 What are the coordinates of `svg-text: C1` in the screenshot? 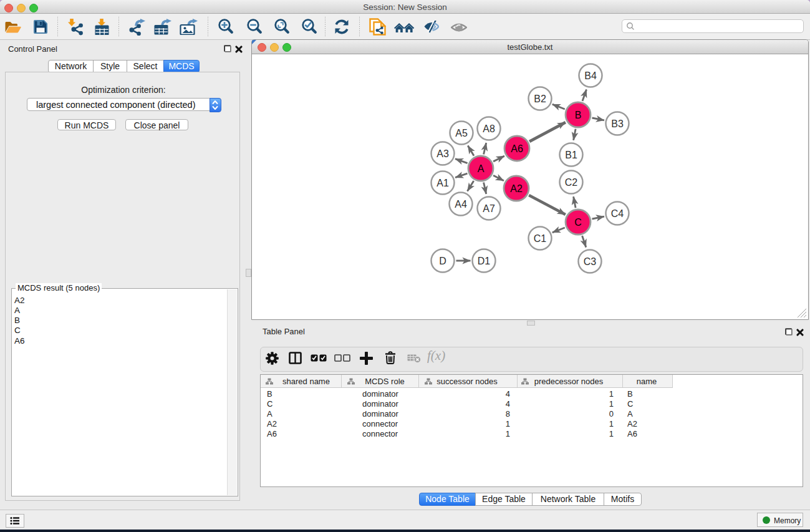 It's located at (540, 238).